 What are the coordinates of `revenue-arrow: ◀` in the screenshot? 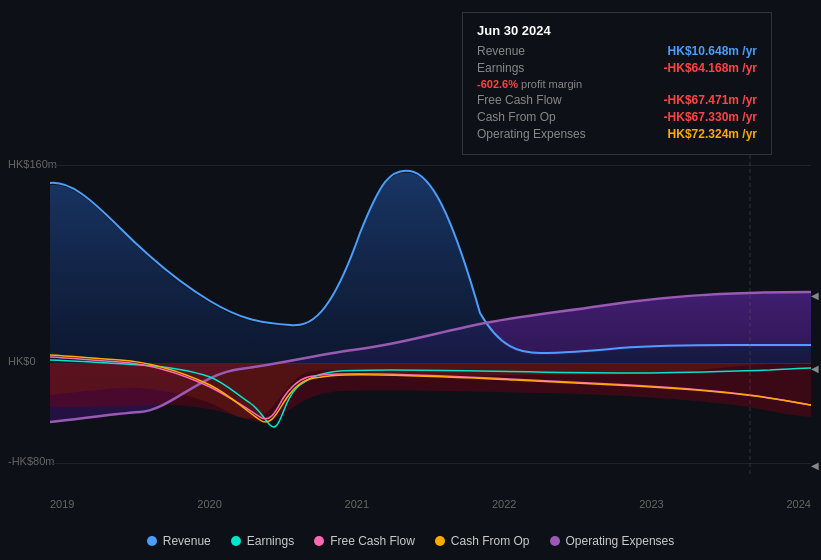 It's located at (815, 368).